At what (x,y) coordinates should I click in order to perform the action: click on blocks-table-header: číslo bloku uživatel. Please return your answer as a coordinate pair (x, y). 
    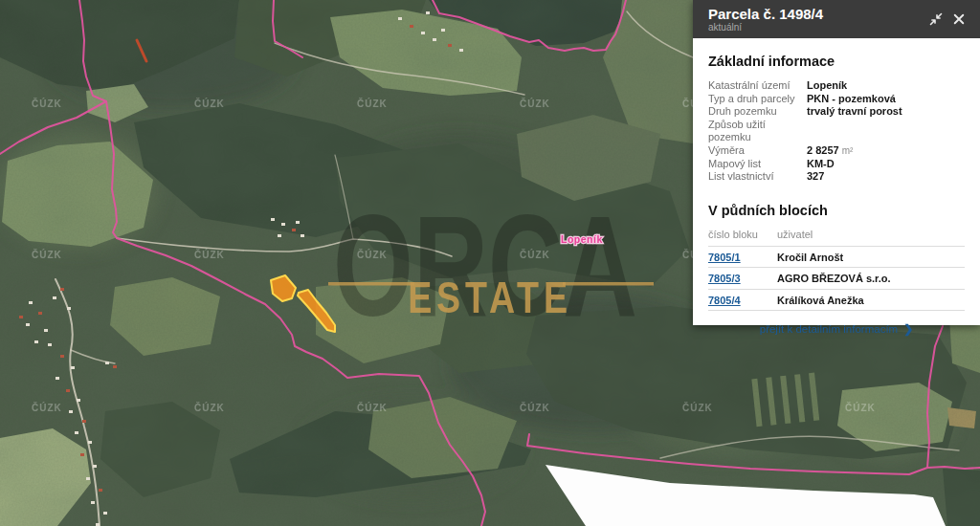
    Looking at the image, I should click on (836, 237).